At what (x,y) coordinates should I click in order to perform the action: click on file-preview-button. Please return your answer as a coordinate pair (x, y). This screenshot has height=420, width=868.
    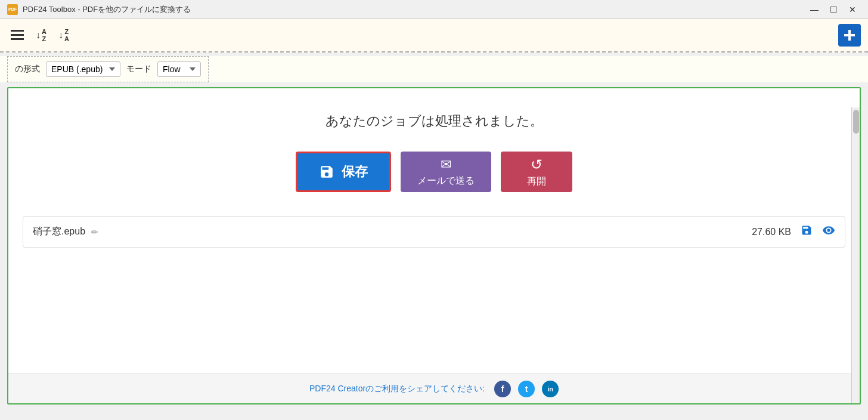
    Looking at the image, I should click on (829, 231).